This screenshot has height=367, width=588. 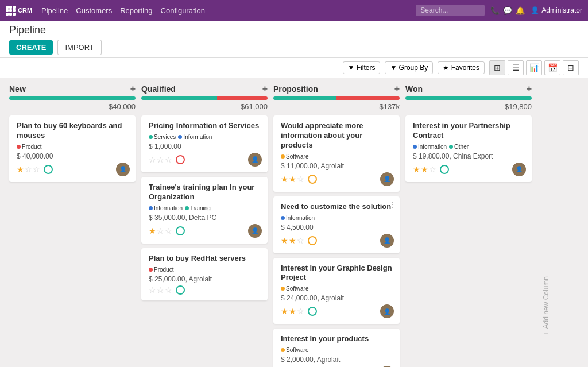 What do you see at coordinates (206, 146) in the screenshot?
I see `card-amount: $ 1,000.00` at bounding box center [206, 146].